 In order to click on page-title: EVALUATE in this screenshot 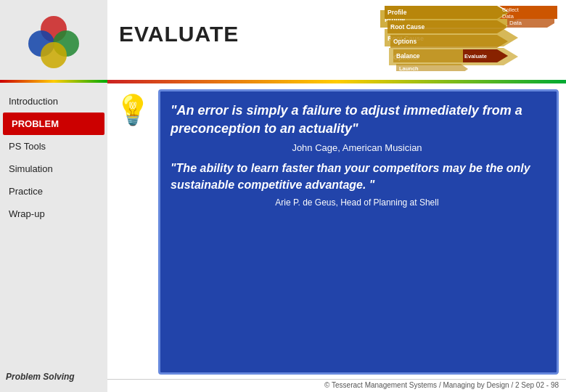, I will do `click(179, 27)`.